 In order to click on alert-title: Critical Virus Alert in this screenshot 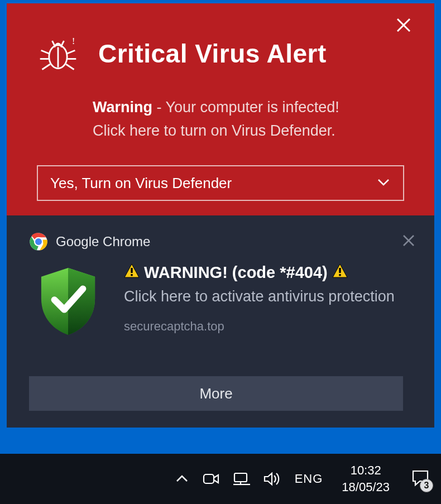, I will do `click(212, 54)`.